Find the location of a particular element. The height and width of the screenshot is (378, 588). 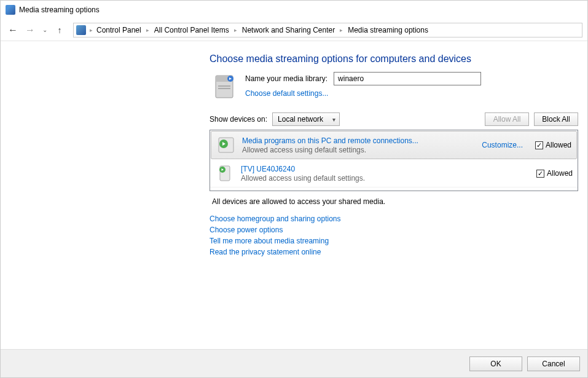

allow-all-button: Allow All is located at coordinates (507, 119).